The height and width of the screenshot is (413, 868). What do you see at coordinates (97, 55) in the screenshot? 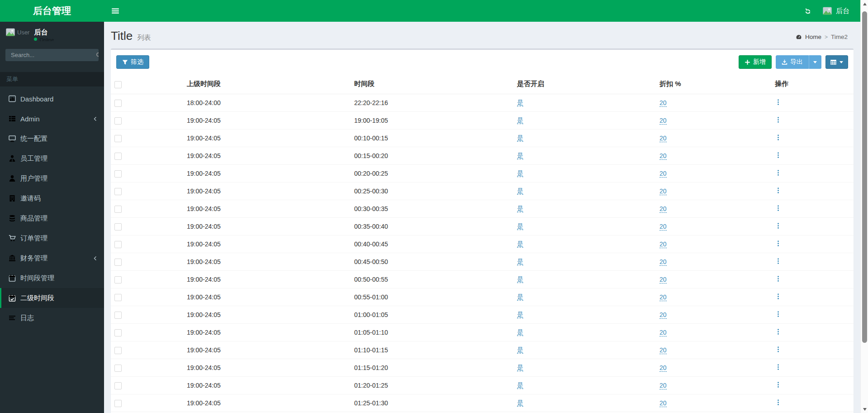
I see `search-button` at bounding box center [97, 55].